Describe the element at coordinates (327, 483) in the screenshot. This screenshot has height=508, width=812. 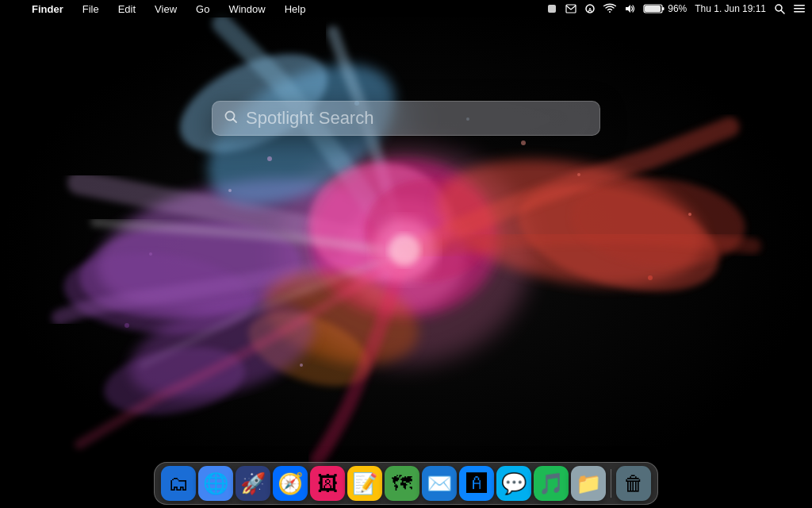
I see `dock-item-photos: 🖼` at that location.